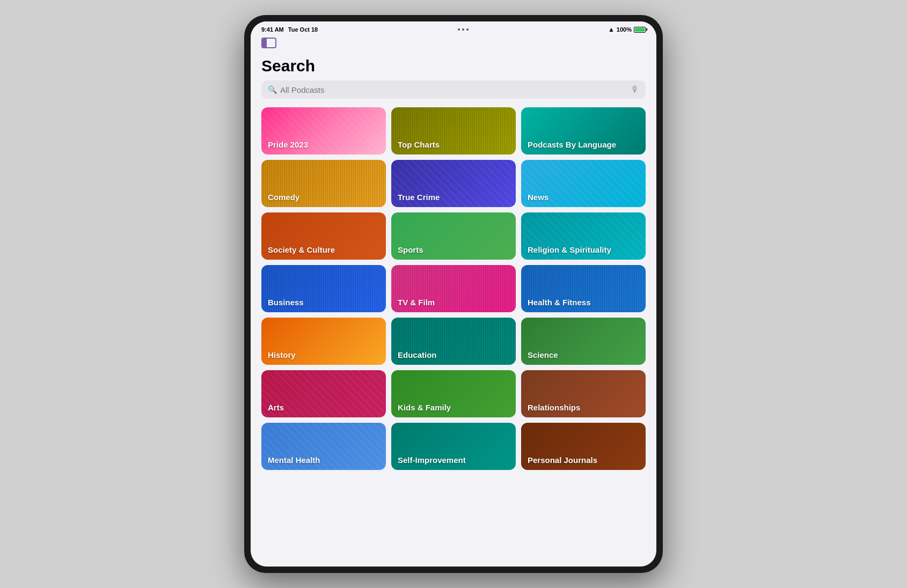 This screenshot has width=907, height=588. What do you see at coordinates (324, 394) in the screenshot?
I see `category-card-arts: Arts` at bounding box center [324, 394].